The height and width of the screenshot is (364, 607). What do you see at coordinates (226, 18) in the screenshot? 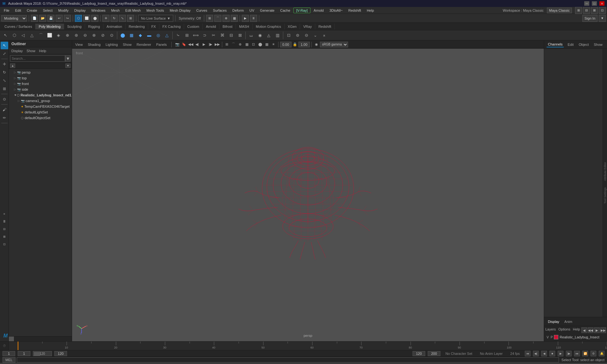
I see `snap-point-btn: ⊕` at bounding box center [226, 18].